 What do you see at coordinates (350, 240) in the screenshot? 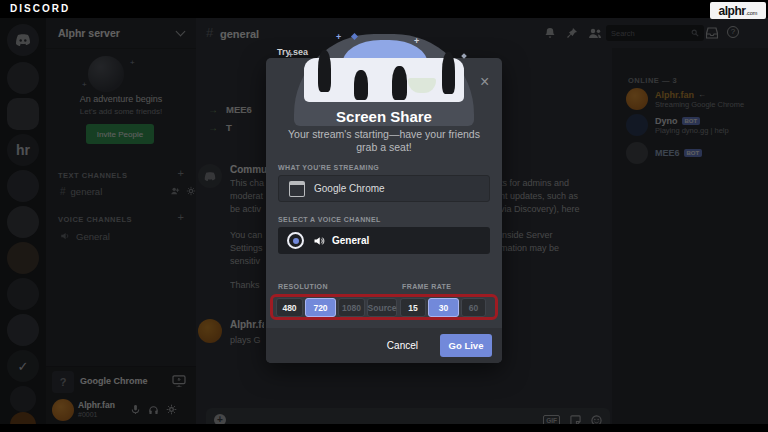
I see `voice-channel-value: General` at bounding box center [350, 240].